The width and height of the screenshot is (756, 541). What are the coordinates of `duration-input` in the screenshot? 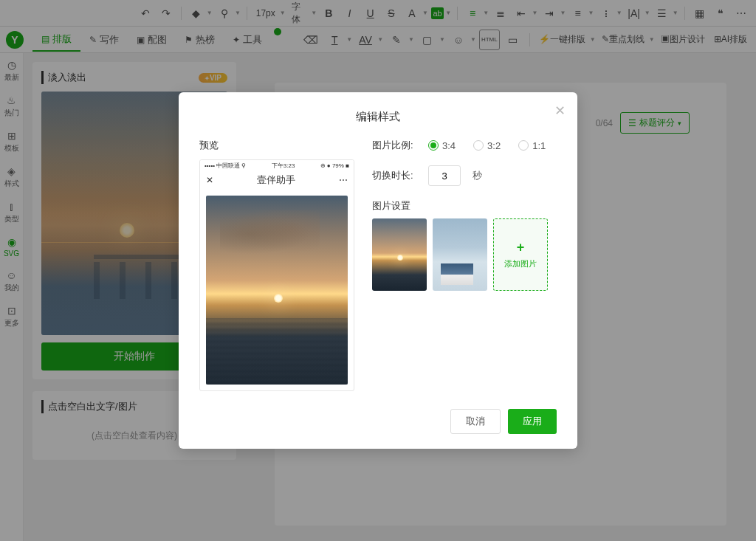 It's located at (444, 176).